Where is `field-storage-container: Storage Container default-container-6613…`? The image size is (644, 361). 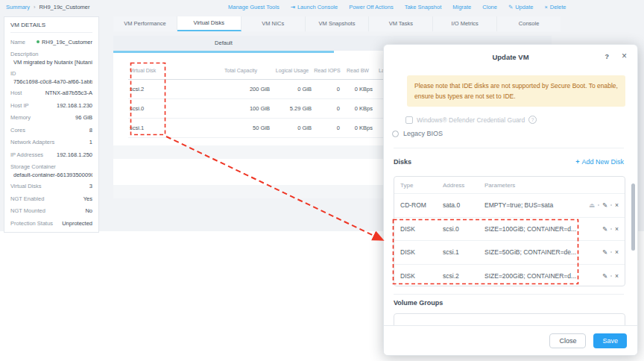
field-storage-container: Storage Container default-container-6613… is located at coordinates (51, 171).